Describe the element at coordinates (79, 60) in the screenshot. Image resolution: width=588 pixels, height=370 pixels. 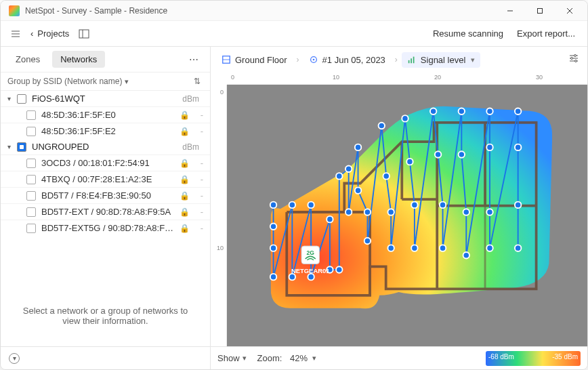
I see `tab-networks: Networks` at that location.